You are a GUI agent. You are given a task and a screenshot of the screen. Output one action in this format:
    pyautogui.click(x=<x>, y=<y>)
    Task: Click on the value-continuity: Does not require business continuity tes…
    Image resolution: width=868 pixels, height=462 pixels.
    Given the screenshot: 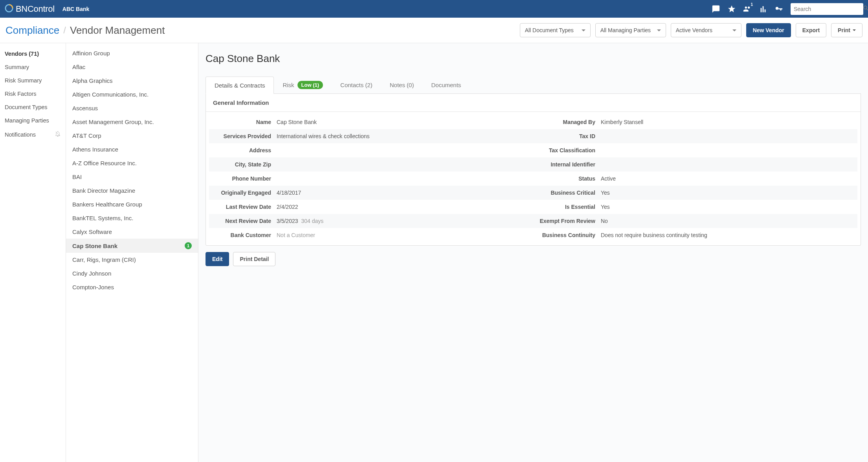 What is the action you would take?
    pyautogui.click(x=727, y=235)
    